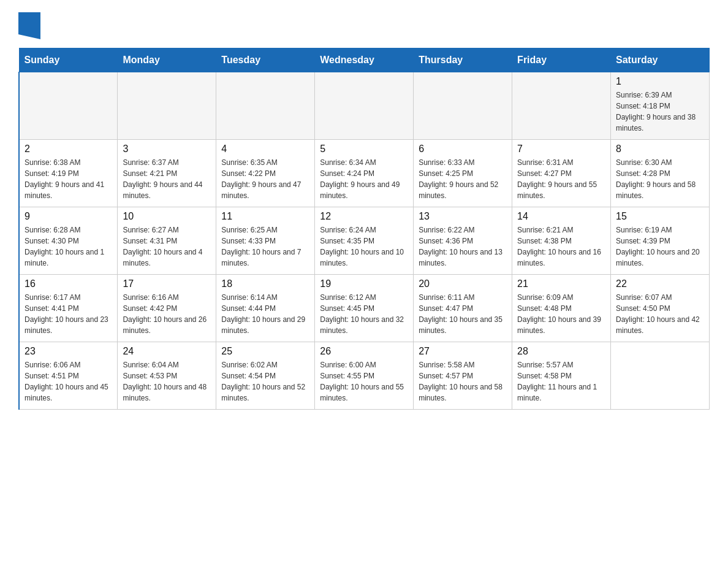 The image size is (728, 563). What do you see at coordinates (463, 179) in the screenshot?
I see `day-info: Sunrise: 6:33 AMSunset: 4:25 PMDaylight:…` at bounding box center [463, 179].